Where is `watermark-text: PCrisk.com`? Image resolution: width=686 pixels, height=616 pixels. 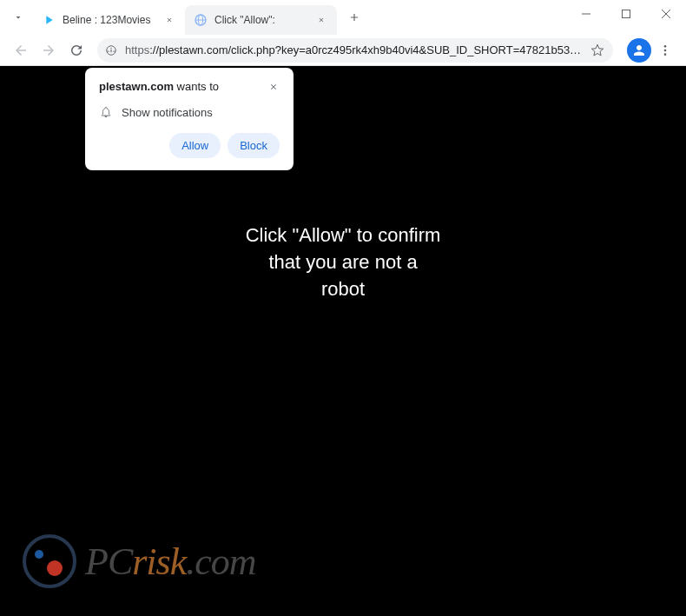 watermark-text: PCrisk.com is located at coordinates (170, 561).